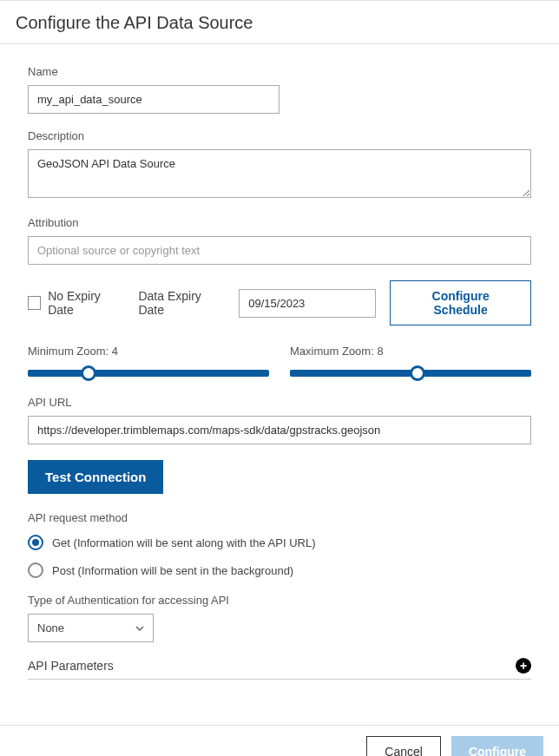  I want to click on description-label: Description, so click(280, 135).